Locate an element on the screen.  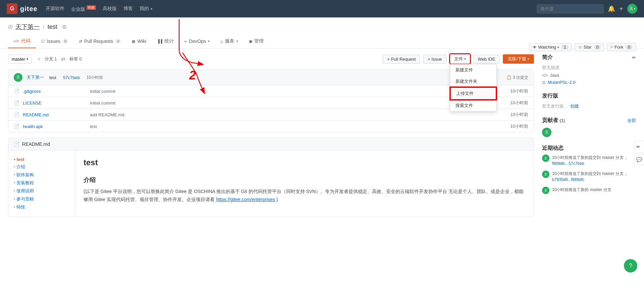
nav-campus: 高校版 is located at coordinates (110, 9).